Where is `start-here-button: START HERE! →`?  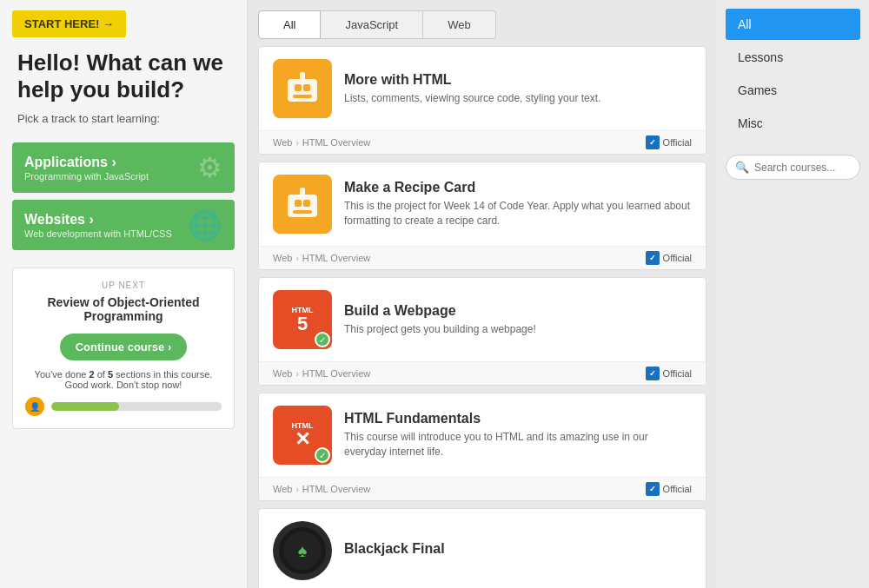 start-here-button: START HERE! → is located at coordinates (70, 24).